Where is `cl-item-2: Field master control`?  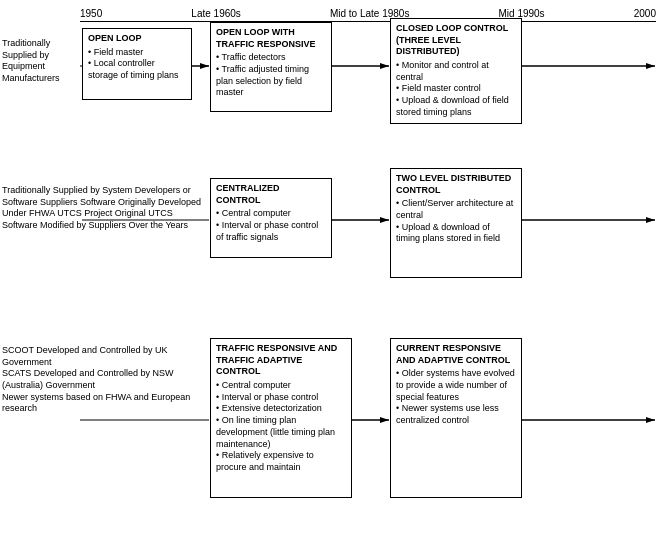 cl-item-2: Field master control is located at coordinates (456, 89).